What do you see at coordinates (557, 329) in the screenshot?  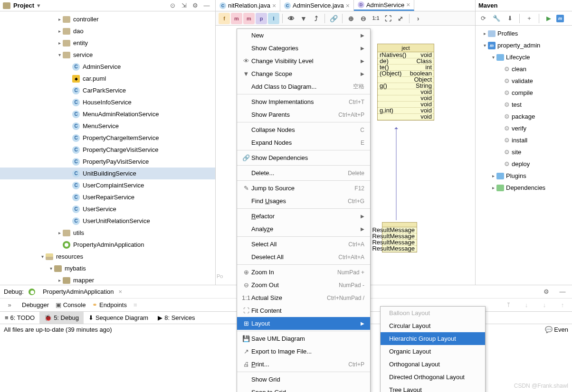 I see `event-log: 💬 Even` at bounding box center [557, 329].